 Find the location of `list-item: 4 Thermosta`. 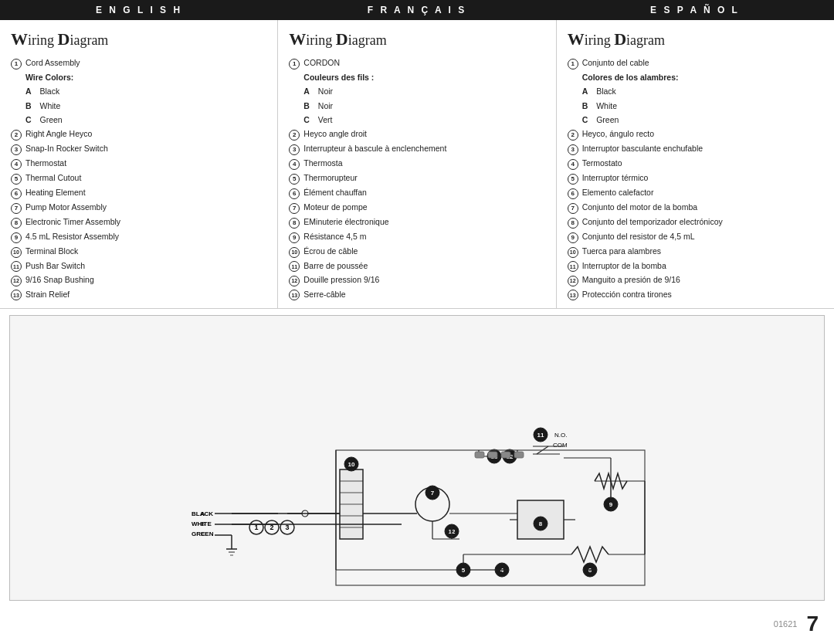

list-item: 4 Thermosta is located at coordinates (417, 164).